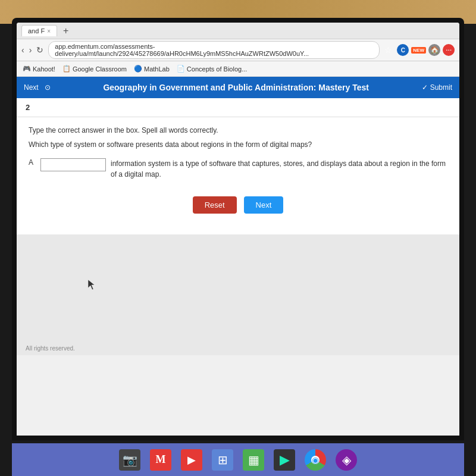 The height and width of the screenshot is (476, 476). Describe the element at coordinates (441, 87) in the screenshot. I see `submit-label: Submit` at that location.